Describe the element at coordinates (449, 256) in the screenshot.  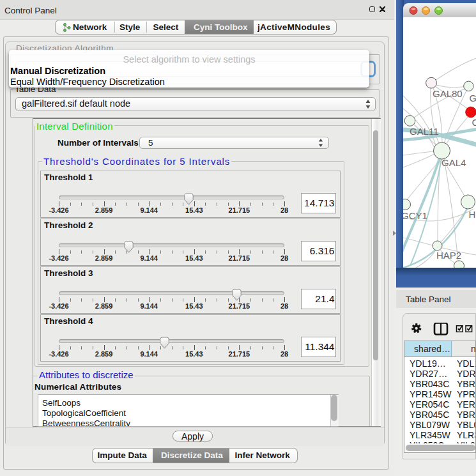
I see `svg-text: HAP2` at that location.